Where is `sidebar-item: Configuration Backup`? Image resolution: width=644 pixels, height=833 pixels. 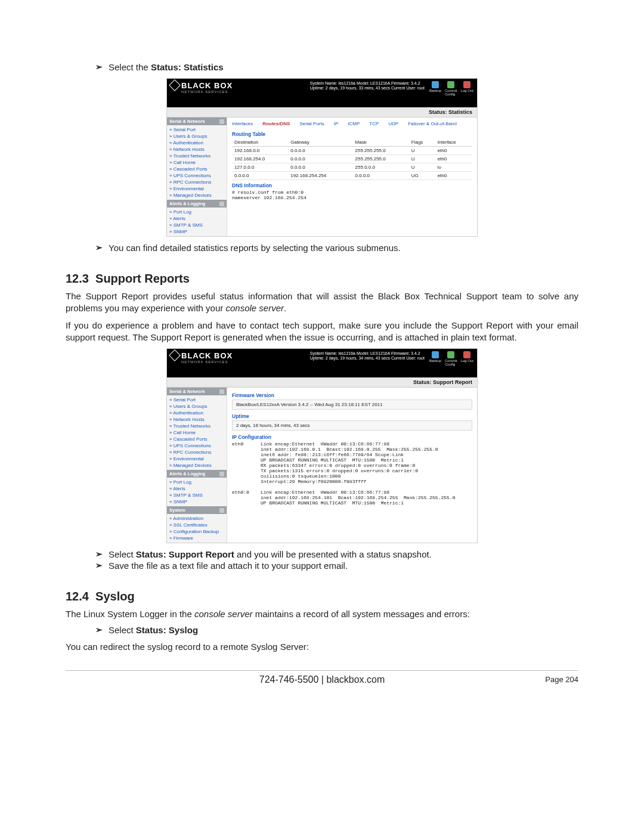 sidebar-item: Configuration Backup is located at coordinates (197, 532).